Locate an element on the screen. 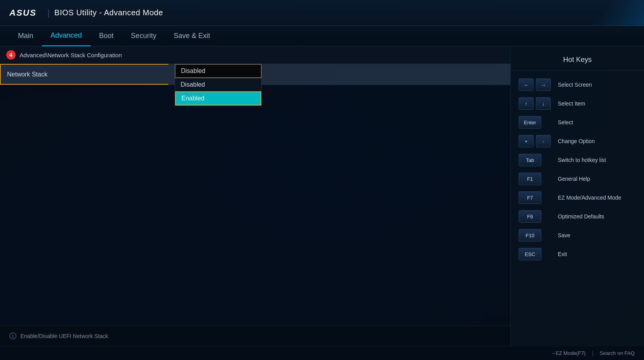 The width and height of the screenshot is (644, 360). info-text: Enable/Disable UEFI Network Stack is located at coordinates (64, 336).